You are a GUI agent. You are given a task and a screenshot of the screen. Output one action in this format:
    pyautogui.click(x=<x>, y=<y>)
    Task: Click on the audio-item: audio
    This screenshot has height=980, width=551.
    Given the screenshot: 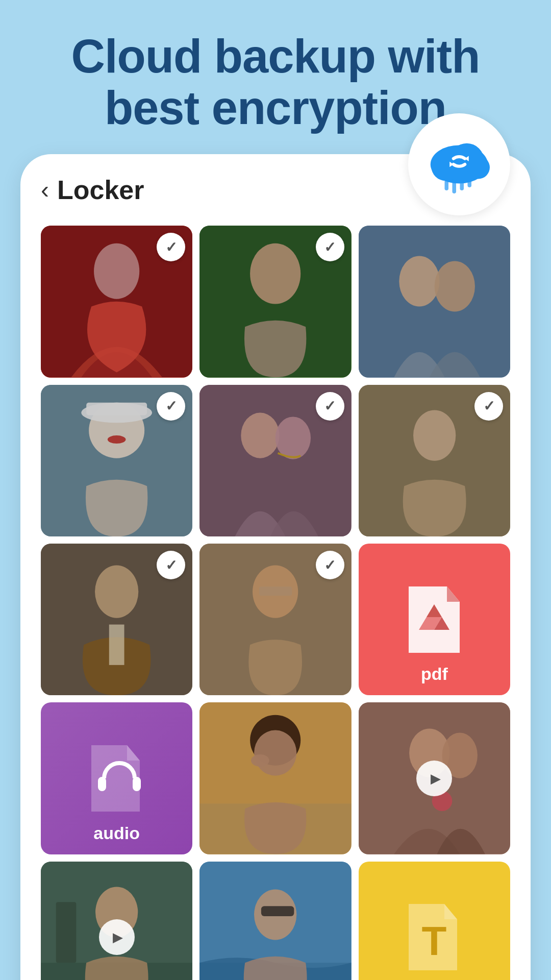 What is the action you would take?
    pyautogui.click(x=116, y=778)
    